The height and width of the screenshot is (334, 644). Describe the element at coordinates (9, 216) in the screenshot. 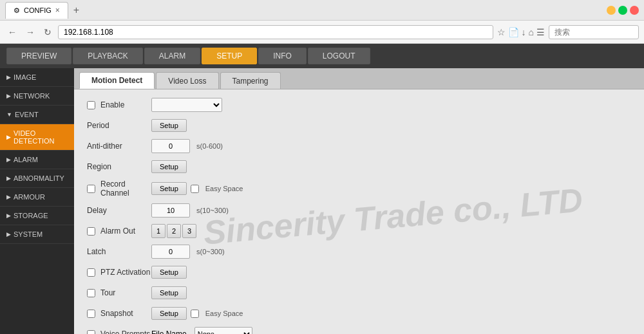

I see `sidebar-arrow-storage: ▶` at that location.